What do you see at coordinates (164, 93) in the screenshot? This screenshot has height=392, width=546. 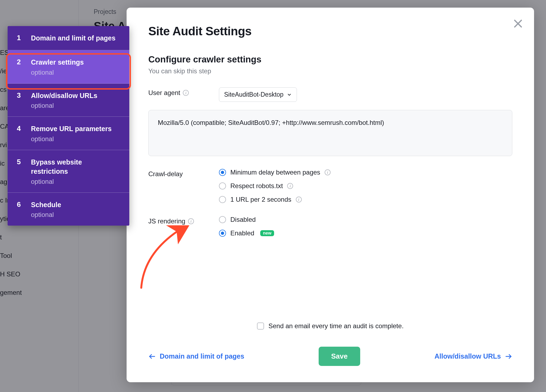 I see `user-agent-label-text: User agent` at bounding box center [164, 93].